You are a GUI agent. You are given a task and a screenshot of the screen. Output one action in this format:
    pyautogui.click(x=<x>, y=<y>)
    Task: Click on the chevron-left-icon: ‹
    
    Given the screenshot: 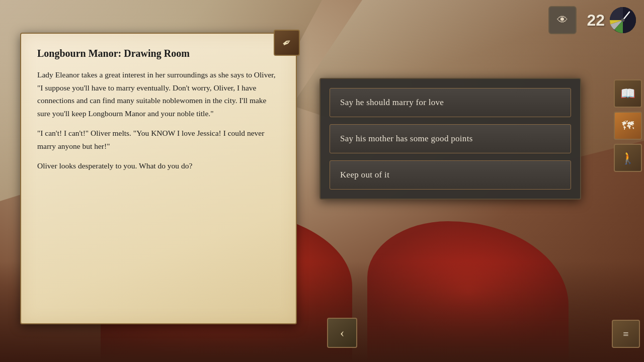 What is the action you would take?
    pyautogui.click(x=342, y=333)
    